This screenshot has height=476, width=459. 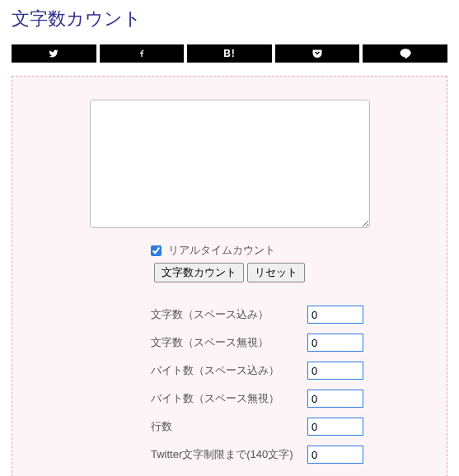 What do you see at coordinates (335, 315) in the screenshot?
I see `result-value-chars-with-space` at bounding box center [335, 315].